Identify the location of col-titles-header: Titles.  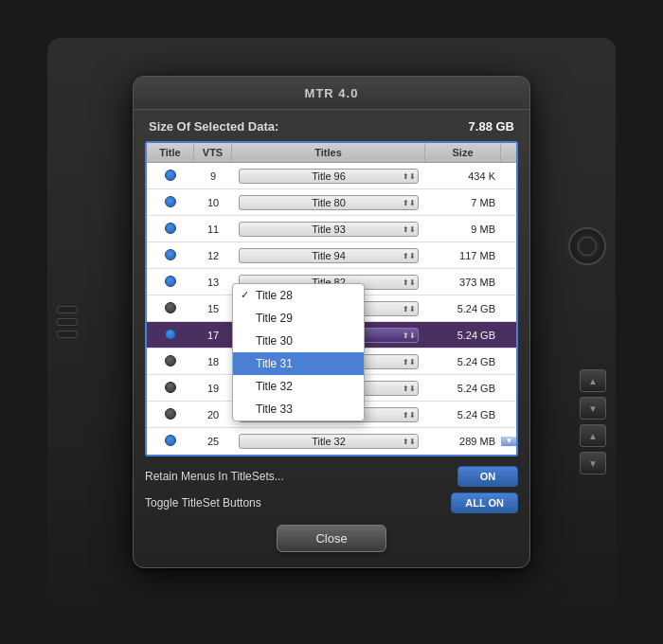
(329, 152).